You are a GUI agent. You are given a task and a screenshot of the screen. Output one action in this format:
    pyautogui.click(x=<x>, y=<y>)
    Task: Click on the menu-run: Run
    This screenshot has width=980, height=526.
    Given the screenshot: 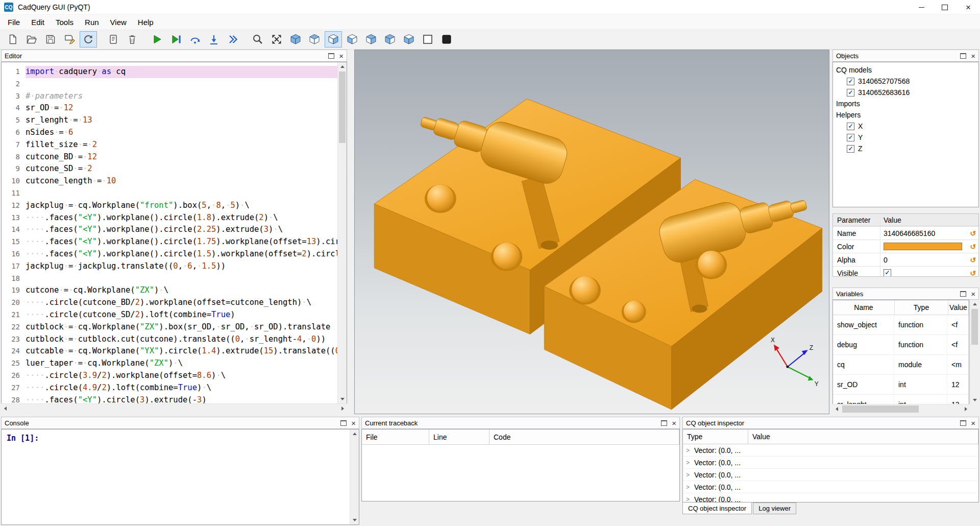 What is the action you would take?
    pyautogui.click(x=92, y=22)
    